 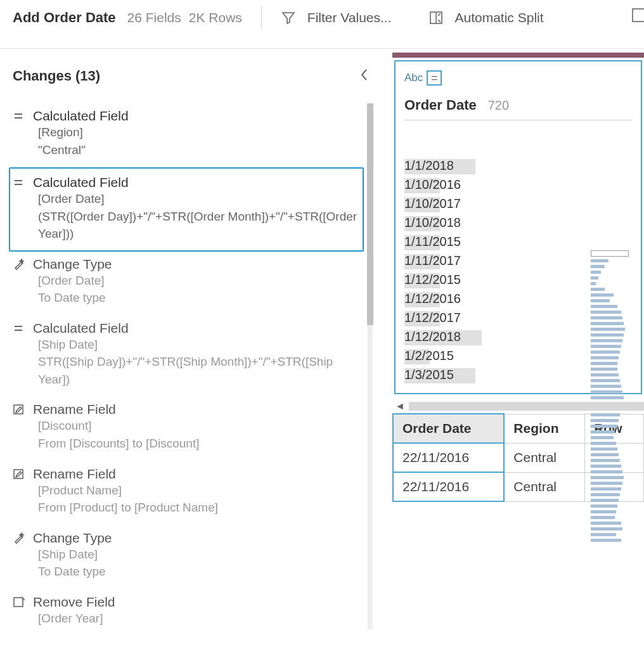 I want to click on change-item: Change Type[Ship Date]To Date type, so click(x=188, y=558).